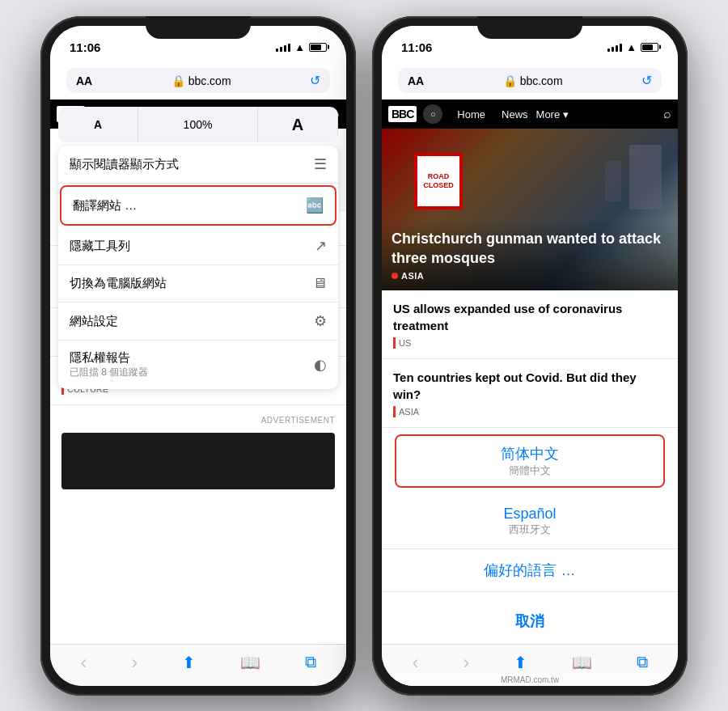 The width and height of the screenshot is (728, 711). I want to click on url-display-left: 🔒 bbc.com, so click(201, 81).